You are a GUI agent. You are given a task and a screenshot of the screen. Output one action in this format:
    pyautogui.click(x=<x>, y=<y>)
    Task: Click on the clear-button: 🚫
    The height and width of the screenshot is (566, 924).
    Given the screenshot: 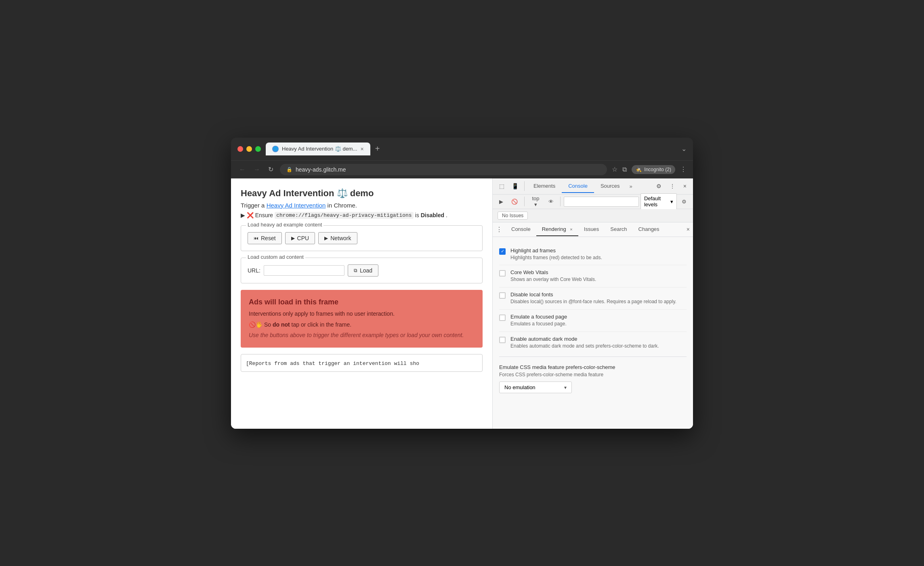 What is the action you would take?
    pyautogui.click(x=514, y=202)
    